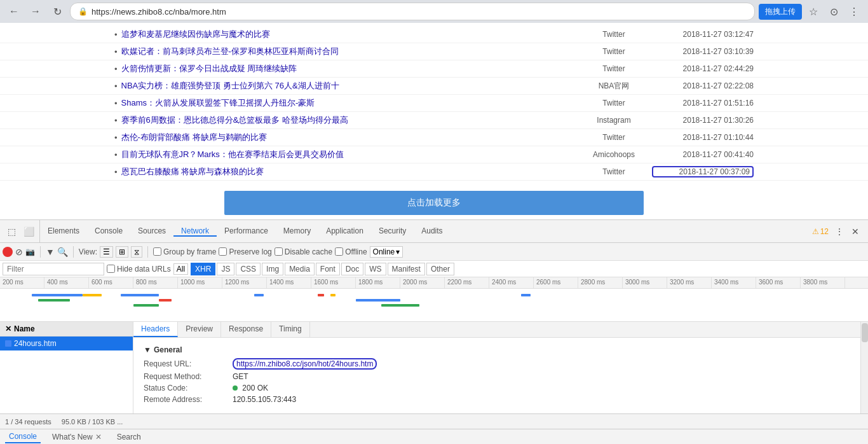  I want to click on group-by-frame-checkbox, so click(158, 252).